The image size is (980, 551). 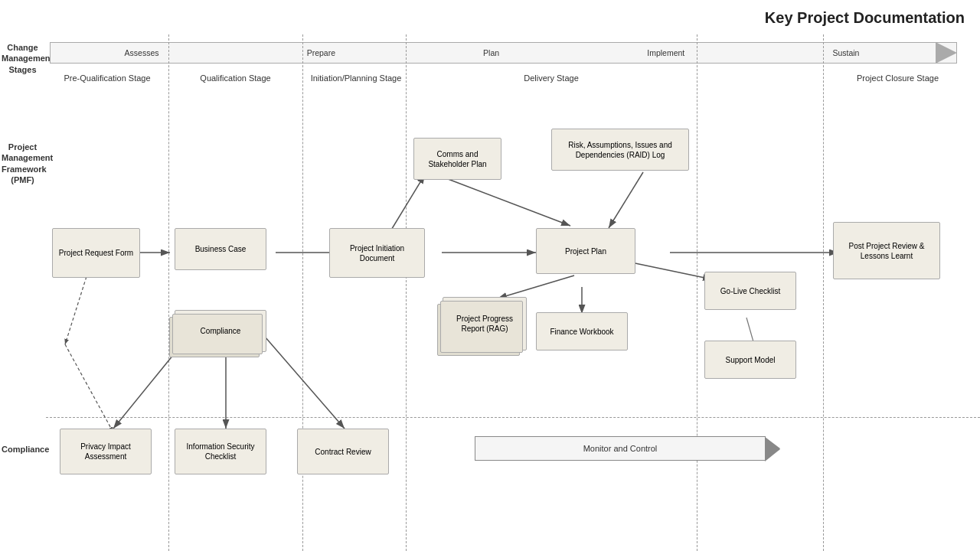 What do you see at coordinates (96, 253) in the screenshot?
I see `project-request-box: Project Request Form` at bounding box center [96, 253].